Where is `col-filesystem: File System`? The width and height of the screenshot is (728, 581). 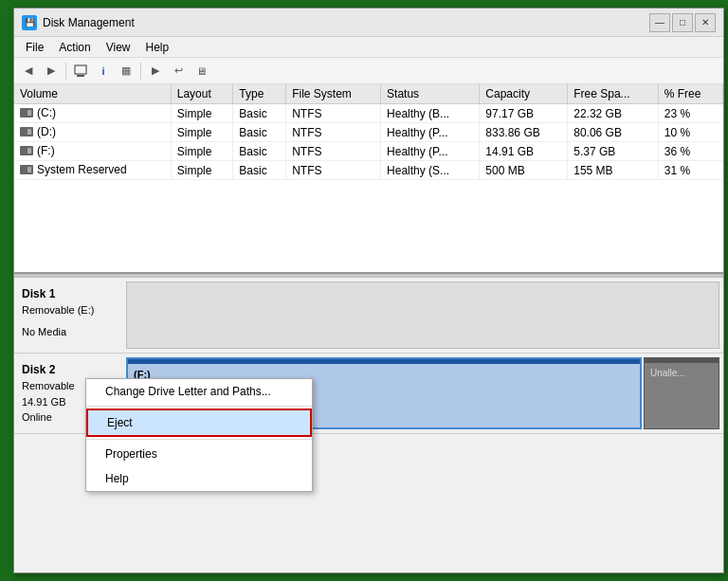 col-filesystem: File System is located at coordinates (334, 95).